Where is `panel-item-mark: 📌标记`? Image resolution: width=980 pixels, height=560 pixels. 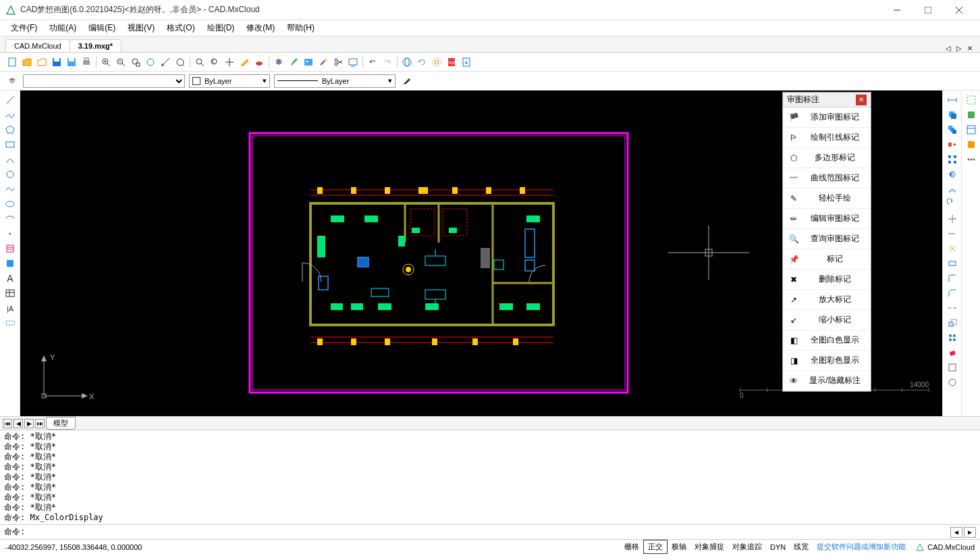 panel-item-mark: 📌标记 is located at coordinates (827, 259).